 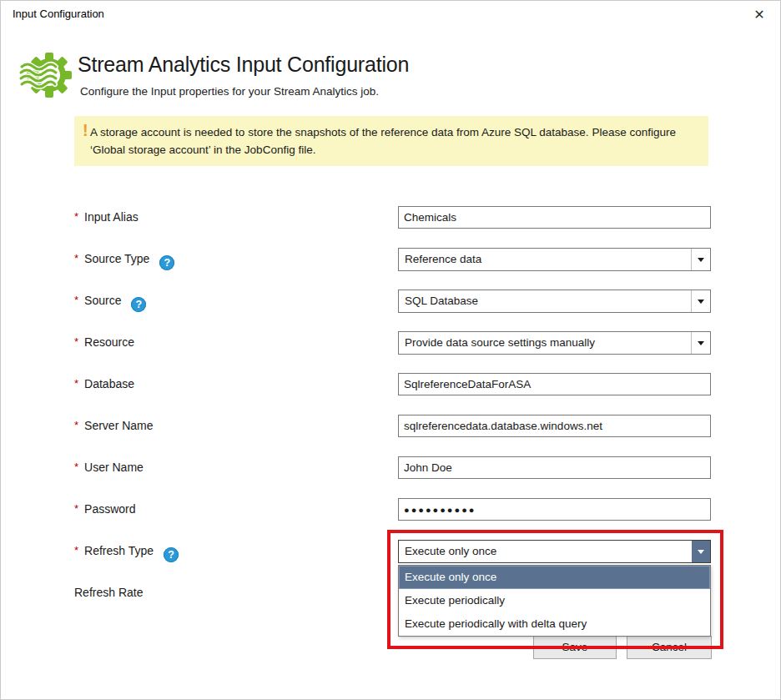 I want to click on form-row-server-name: *Server Name, so click(x=393, y=426).